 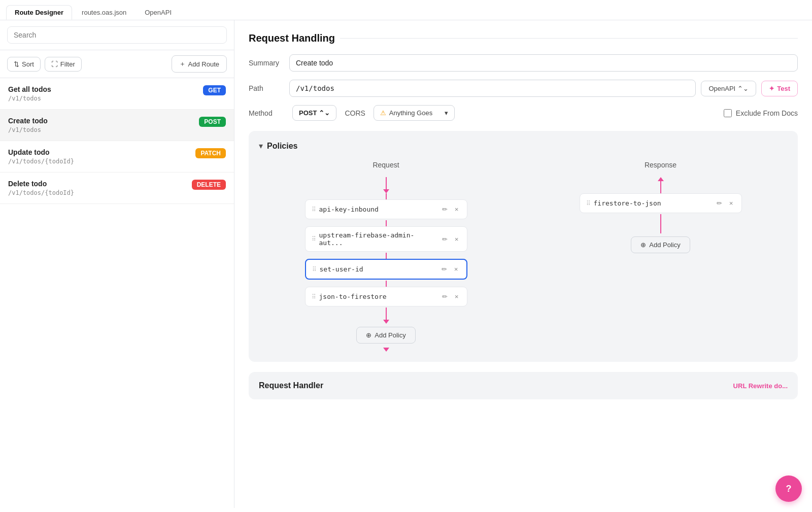 I want to click on method-value: POST, so click(x=308, y=113).